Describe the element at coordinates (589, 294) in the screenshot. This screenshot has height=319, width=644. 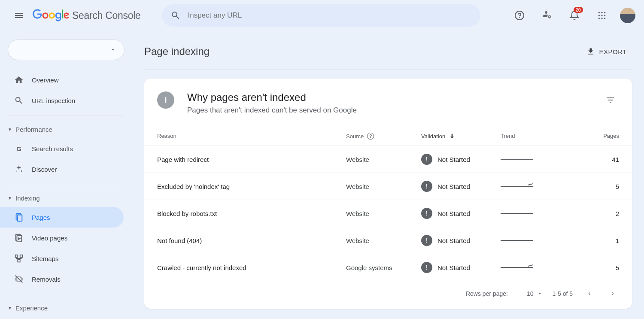
I see `prev-page-button` at that location.